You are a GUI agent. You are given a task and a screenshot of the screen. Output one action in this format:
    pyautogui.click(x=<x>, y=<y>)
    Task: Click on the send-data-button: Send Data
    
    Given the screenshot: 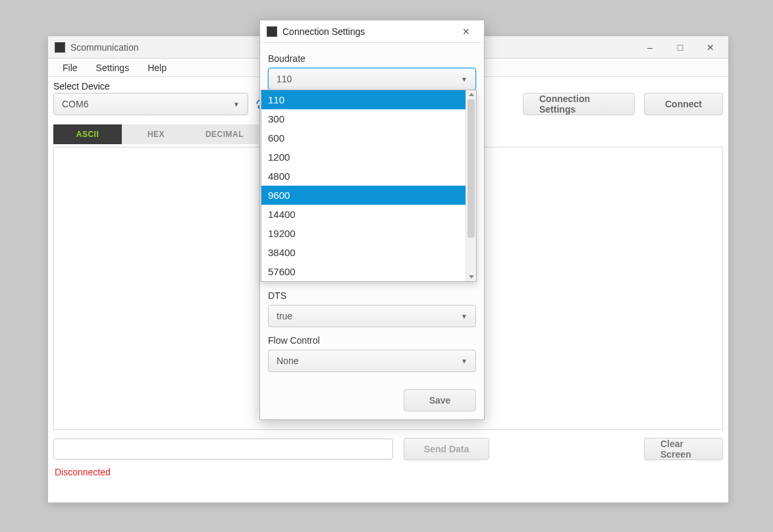 What is the action you would take?
    pyautogui.click(x=446, y=449)
    